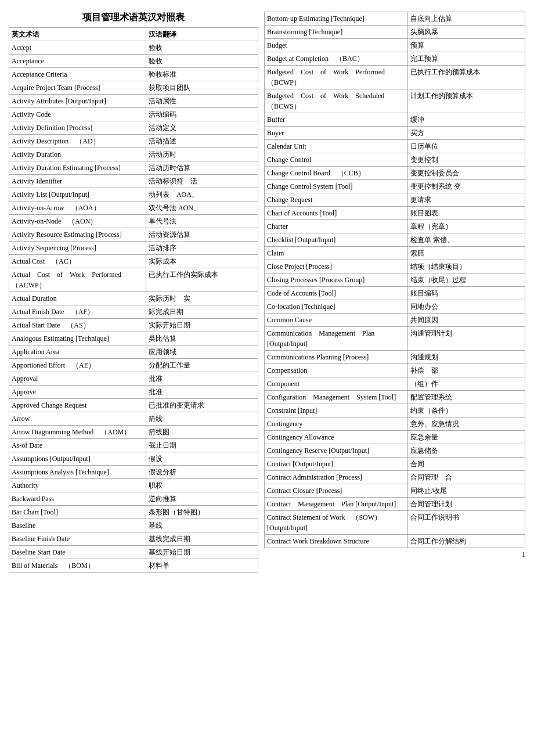 The height and width of the screenshot is (756, 534). I want to click on table-row: Budget at Completion （BAC）完工预算, so click(395, 59).